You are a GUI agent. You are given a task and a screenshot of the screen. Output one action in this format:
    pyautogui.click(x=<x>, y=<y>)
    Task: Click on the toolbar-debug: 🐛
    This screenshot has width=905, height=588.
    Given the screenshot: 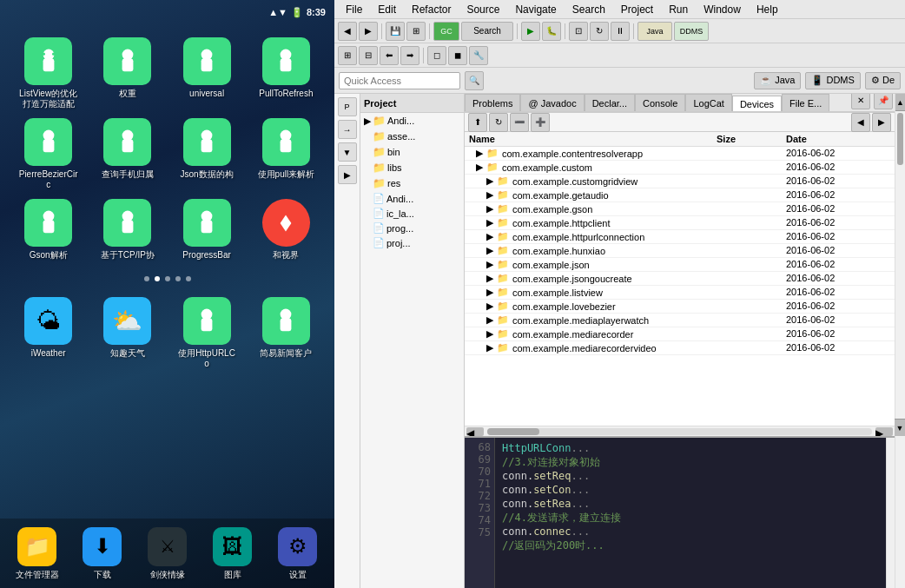 What is the action you would take?
    pyautogui.click(x=552, y=31)
    